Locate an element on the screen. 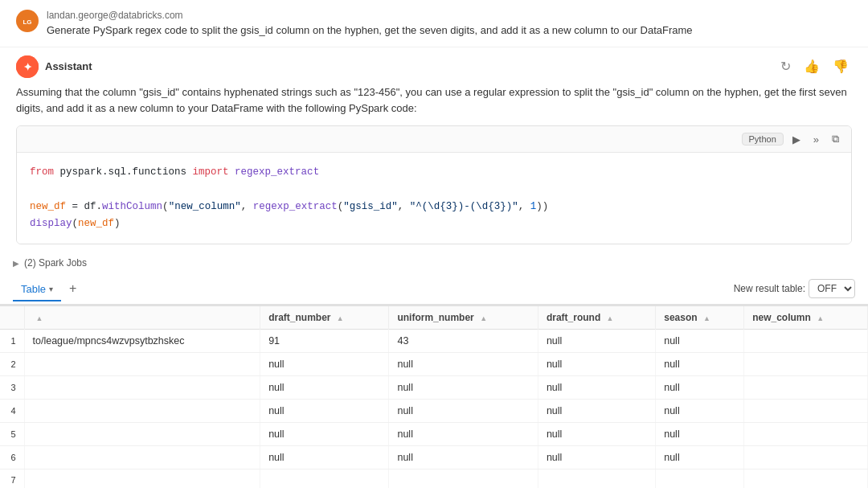 This screenshot has height=488, width=868. row-num: 3 is located at coordinates (12, 388).